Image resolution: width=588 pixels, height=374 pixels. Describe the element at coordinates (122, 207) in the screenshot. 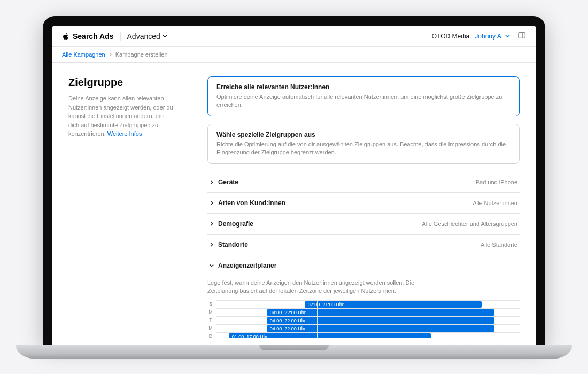

I see `section-sidebar: Zielgruppe Deine Anzeige kann allen rele…` at that location.